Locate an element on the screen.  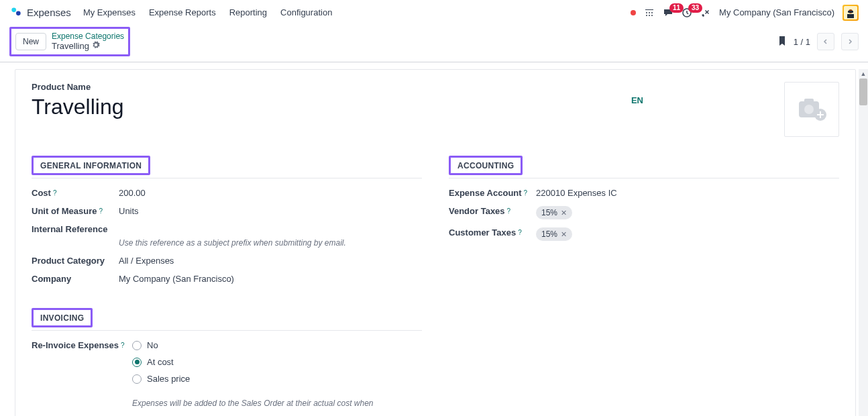
gear-icon is located at coordinates (96, 46).